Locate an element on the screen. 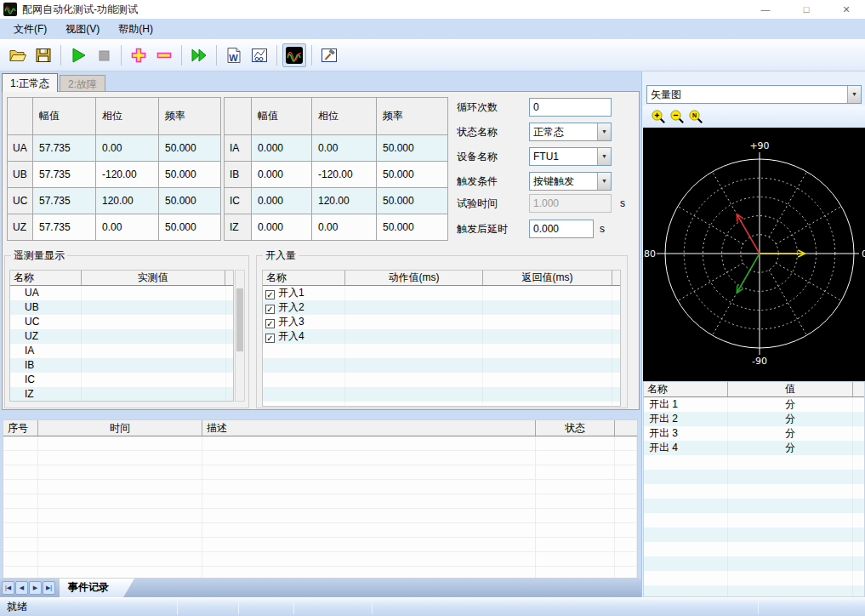 The width and height of the screenshot is (865, 616). test-time-label: 试验时间 is located at coordinates (477, 203).